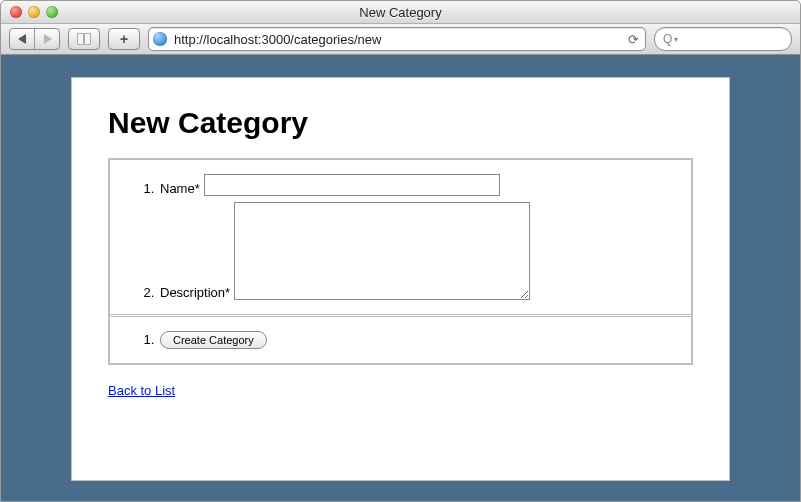 This screenshot has height=502, width=801. I want to click on chevron-down-icon: ▾, so click(676, 40).